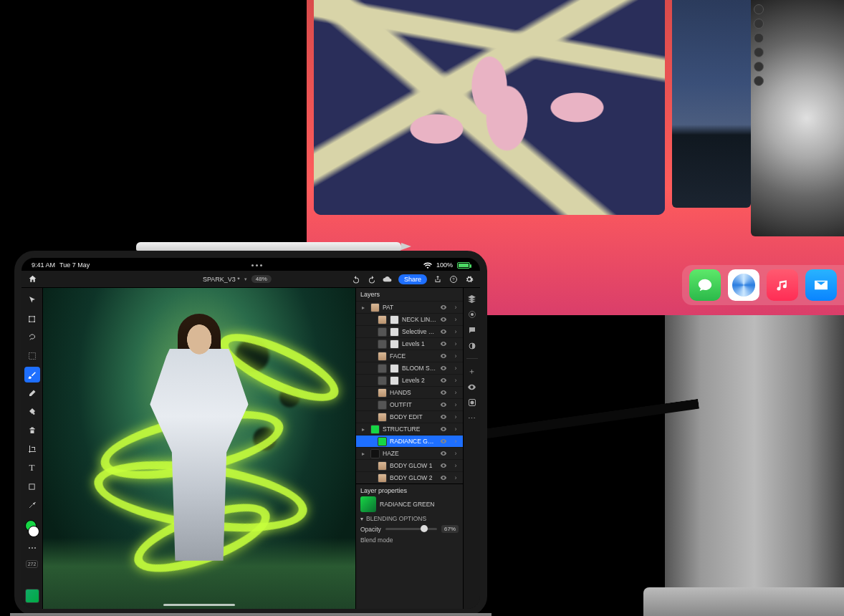 The height and width of the screenshot is (616, 844). What do you see at coordinates (705, 285) in the screenshot?
I see `dock-messages-icon` at bounding box center [705, 285].